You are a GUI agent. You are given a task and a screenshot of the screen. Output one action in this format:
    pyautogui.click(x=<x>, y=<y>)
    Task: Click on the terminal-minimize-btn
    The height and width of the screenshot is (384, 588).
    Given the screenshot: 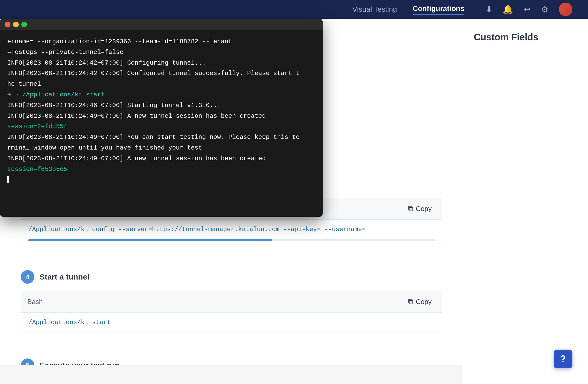 What is the action you would take?
    pyautogui.click(x=16, y=24)
    